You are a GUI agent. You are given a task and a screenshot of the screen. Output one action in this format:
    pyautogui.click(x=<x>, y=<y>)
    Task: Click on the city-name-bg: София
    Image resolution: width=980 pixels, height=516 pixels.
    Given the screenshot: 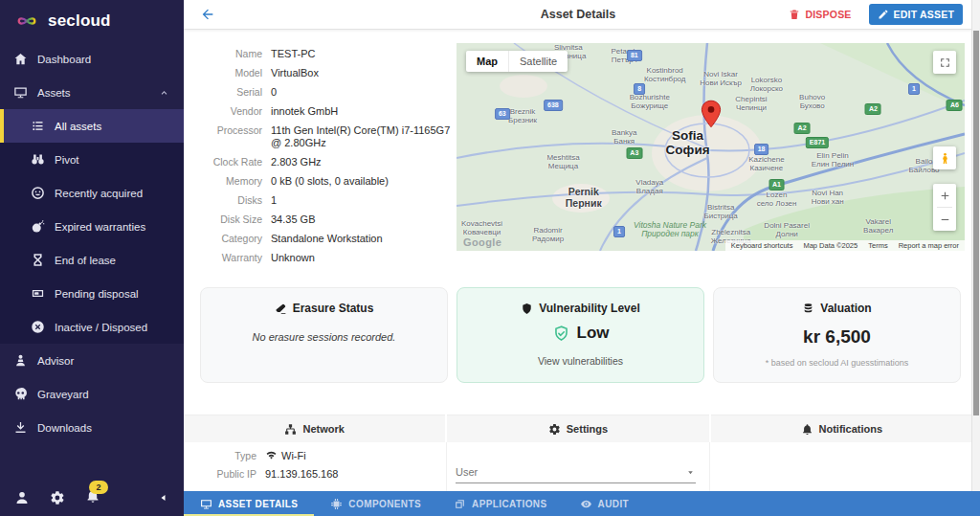 What is the action you would take?
    pyautogui.click(x=688, y=149)
    